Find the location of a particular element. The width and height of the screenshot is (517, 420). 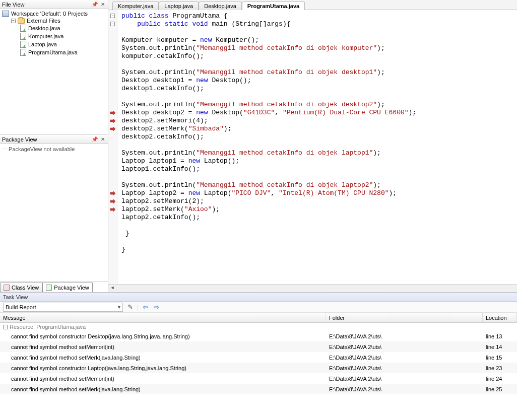

editor-tab: Desktop.java is located at coordinates (220, 6).